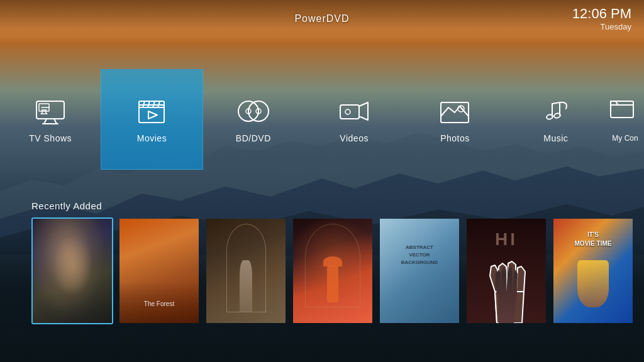 The width and height of the screenshot is (644, 362). I want to click on clock-day: Tuesday, so click(602, 26).